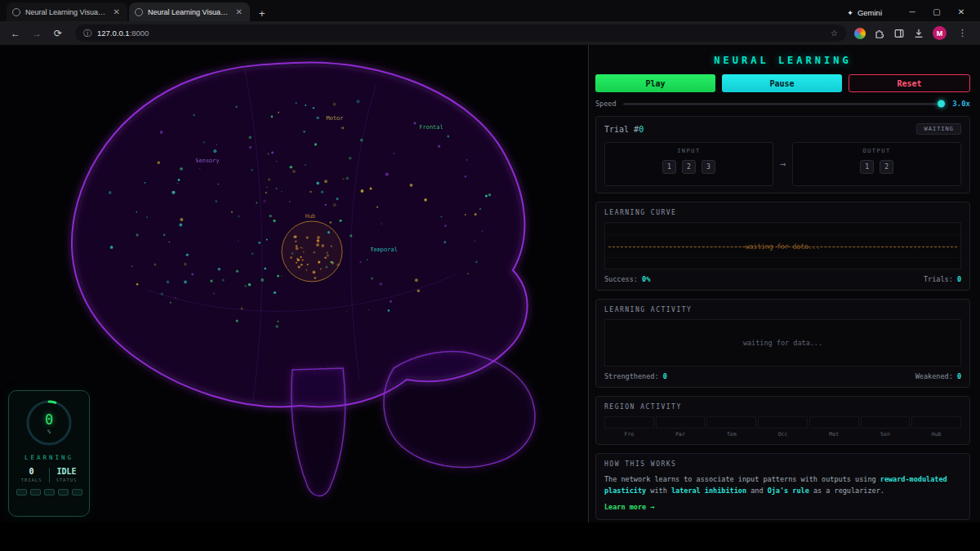 The width and height of the screenshot is (980, 551). What do you see at coordinates (782, 104) in the screenshot?
I see `speed-control: Speed 3.0x` at bounding box center [782, 104].